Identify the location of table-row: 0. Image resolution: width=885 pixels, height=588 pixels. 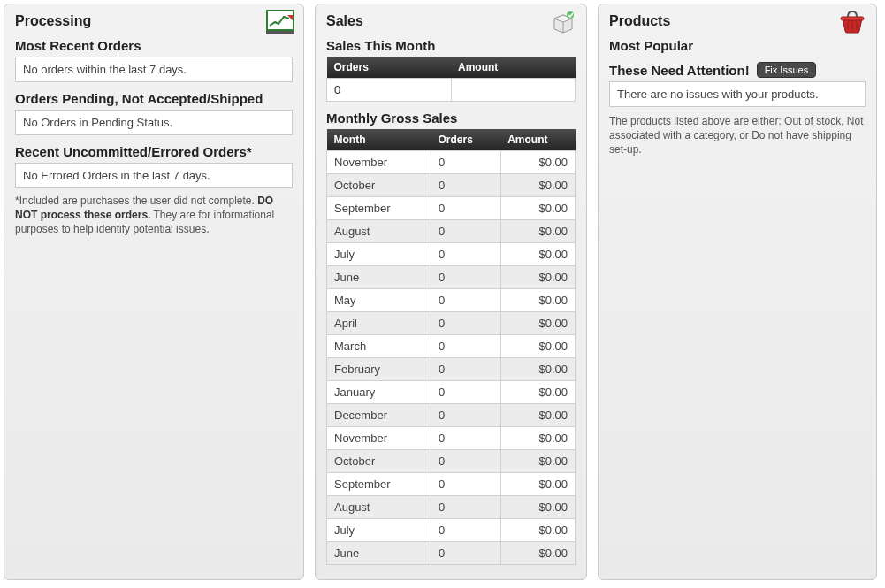
(451, 90).